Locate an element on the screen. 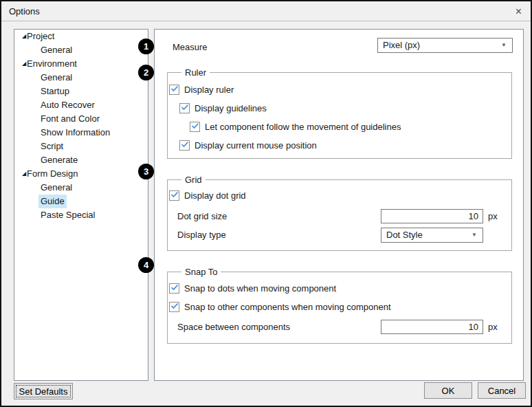 Image resolution: width=532 pixels, height=407 pixels. sidebar-item-generate: Generate is located at coordinates (81, 160).